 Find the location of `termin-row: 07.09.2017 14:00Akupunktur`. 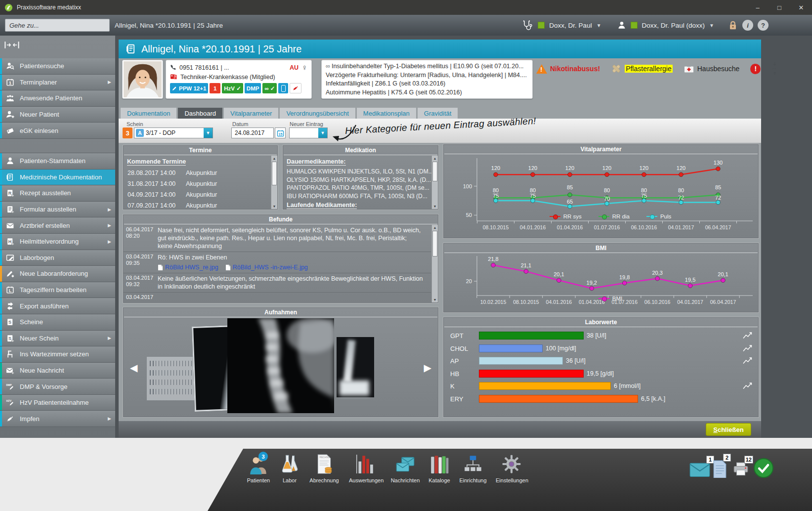

termin-row: 07.09.2017 14:00Akupunktur is located at coordinates (201, 205).